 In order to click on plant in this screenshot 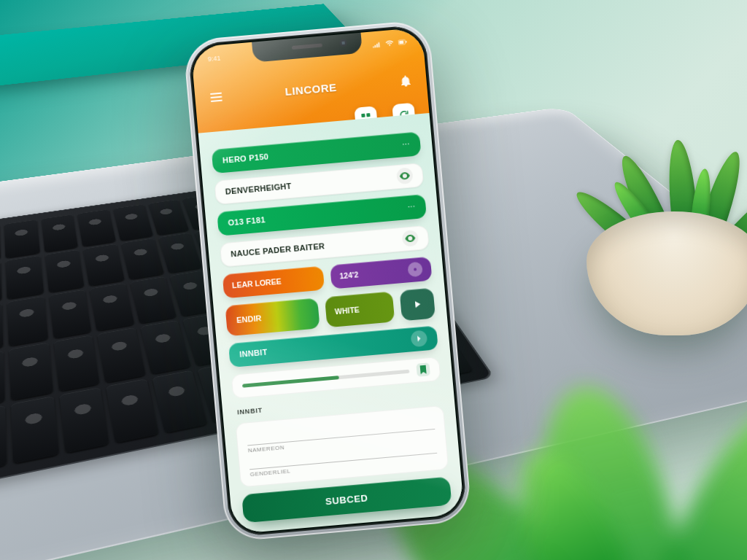, I will do `click(652, 226)`.